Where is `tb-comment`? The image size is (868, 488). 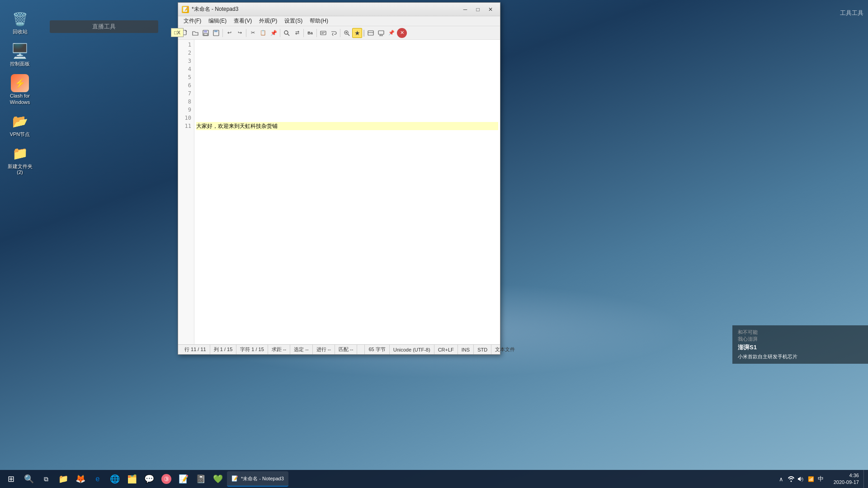 tb-comment is located at coordinates (323, 33).